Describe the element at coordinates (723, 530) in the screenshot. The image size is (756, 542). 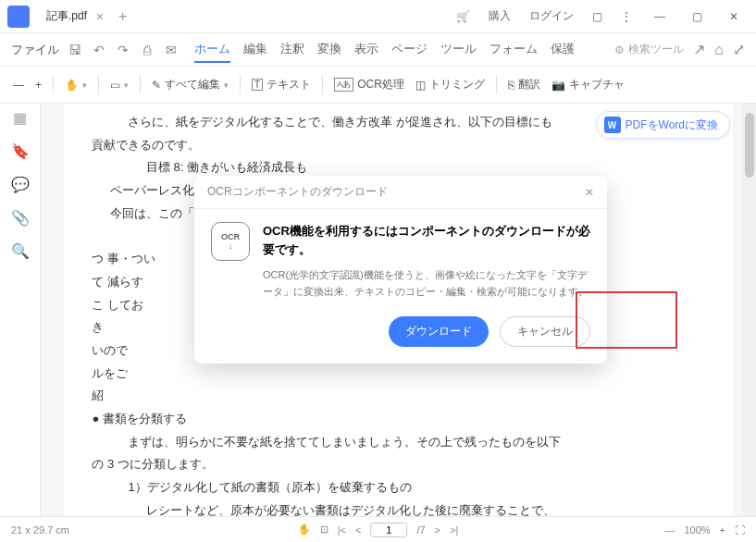
I see `zoom-in-icon: +` at that location.